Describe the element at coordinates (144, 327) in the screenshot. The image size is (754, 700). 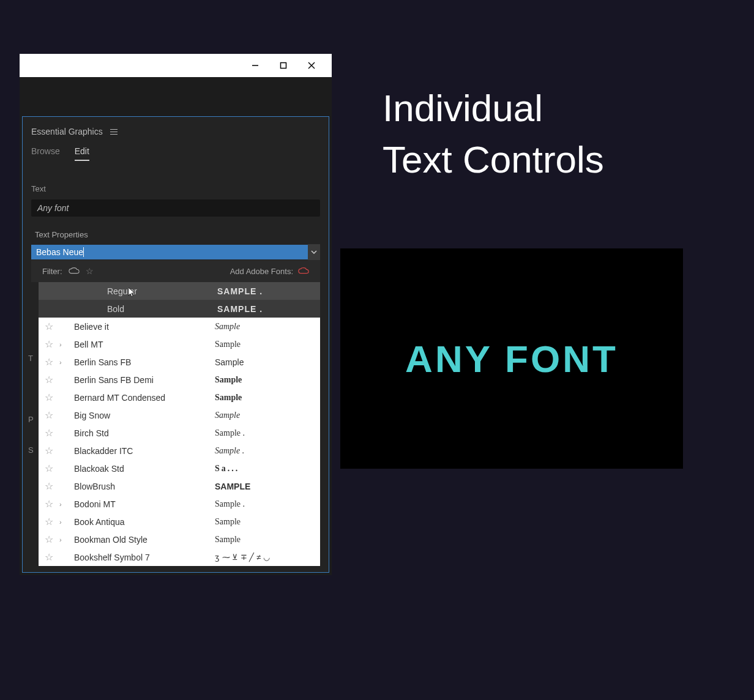
I see `font-name-label: Believe it` at that location.